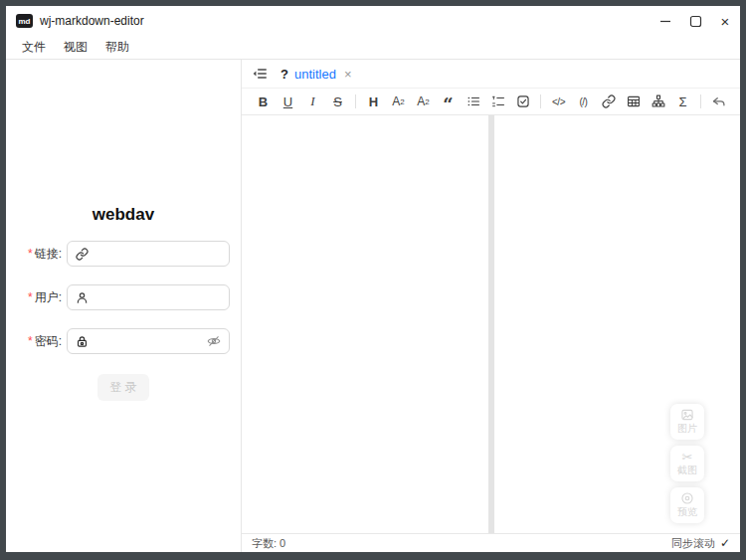  I want to click on webdav-form-title: webdav, so click(123, 215).